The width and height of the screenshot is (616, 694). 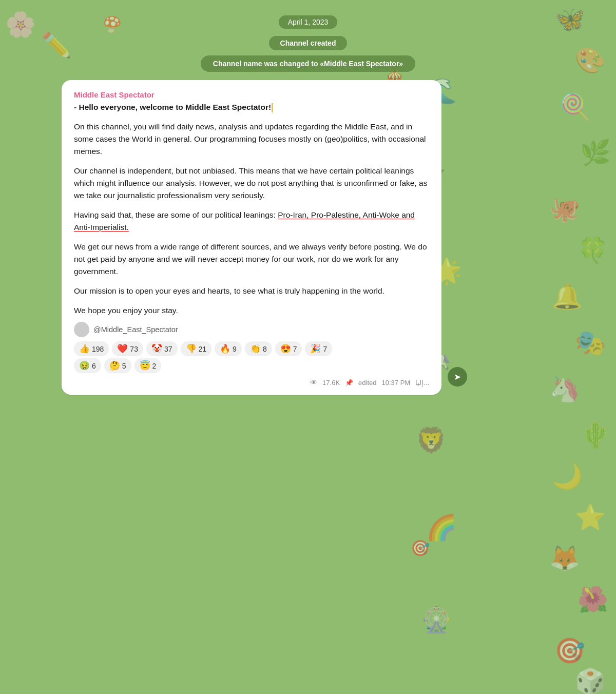 What do you see at coordinates (315, 349) in the screenshot?
I see `party-emoji: 🎉` at bounding box center [315, 349].